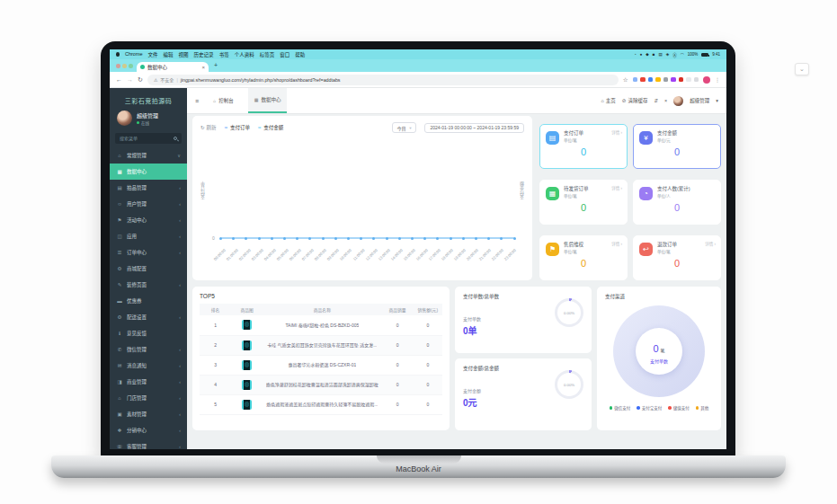 This screenshot has width=837, height=504. What do you see at coordinates (209, 128) in the screenshot?
I see `refresh-button: ↻ 刷新` at bounding box center [209, 128].